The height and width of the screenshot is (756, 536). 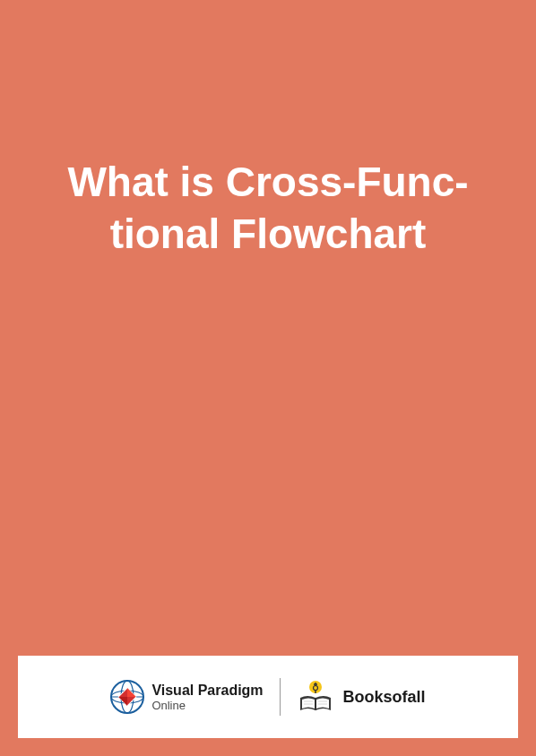 What do you see at coordinates (186, 697) in the screenshot?
I see `visual-paradigm-brand: Visual Paradigm Online` at bounding box center [186, 697].